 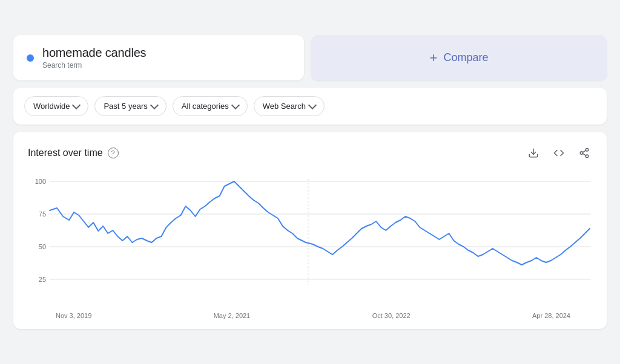 What do you see at coordinates (310, 106) in the screenshot?
I see `filter-row: Worldwide Past 5 years All categories We…` at bounding box center [310, 106].